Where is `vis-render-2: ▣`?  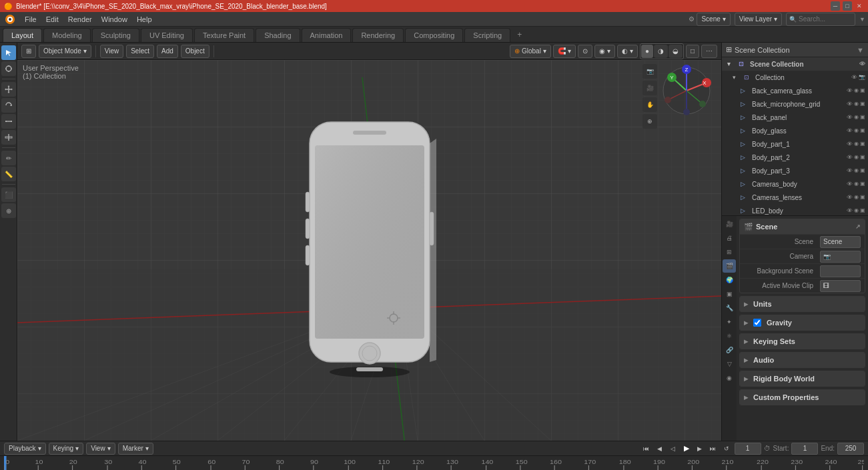
vis-render-2: ▣ is located at coordinates (863, 104).